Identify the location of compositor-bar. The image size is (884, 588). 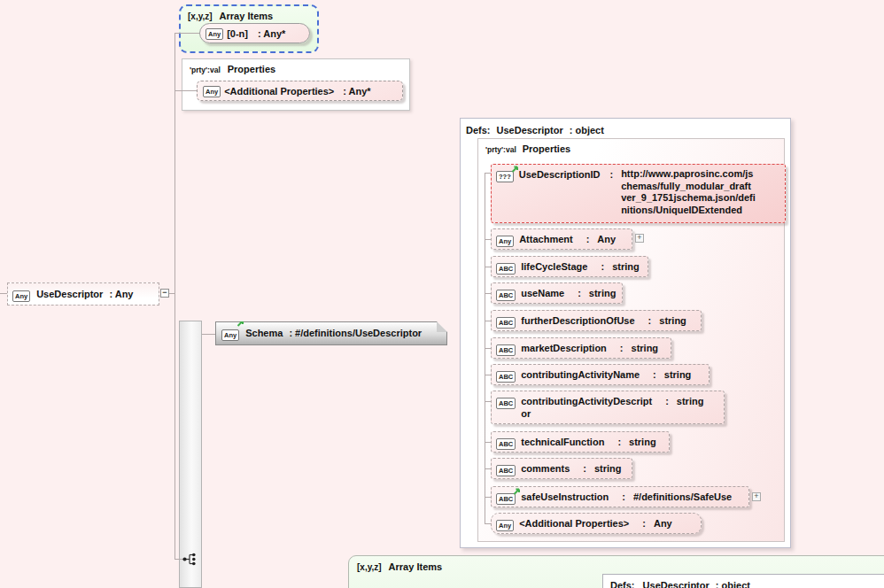
(190, 454).